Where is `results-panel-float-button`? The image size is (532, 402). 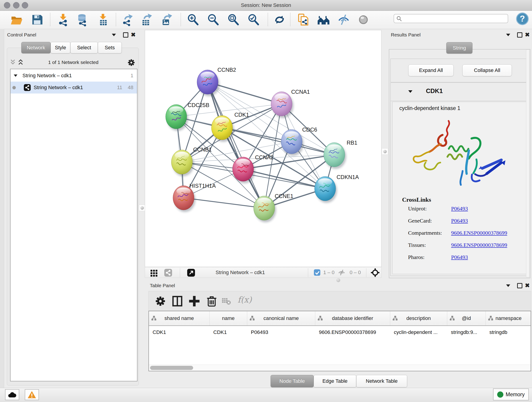
results-panel-float-button is located at coordinates (520, 35).